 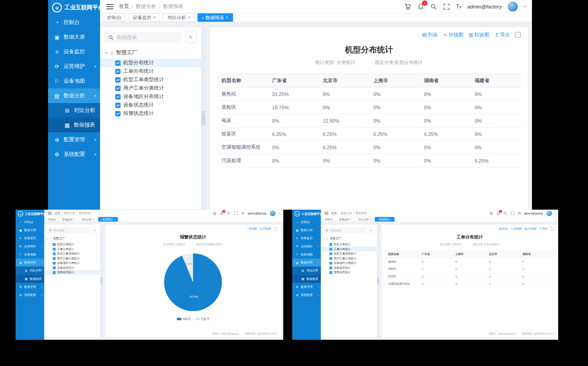 What do you see at coordinates (229, 213) in the screenshot?
I see `search-icon` at bounding box center [229, 213].